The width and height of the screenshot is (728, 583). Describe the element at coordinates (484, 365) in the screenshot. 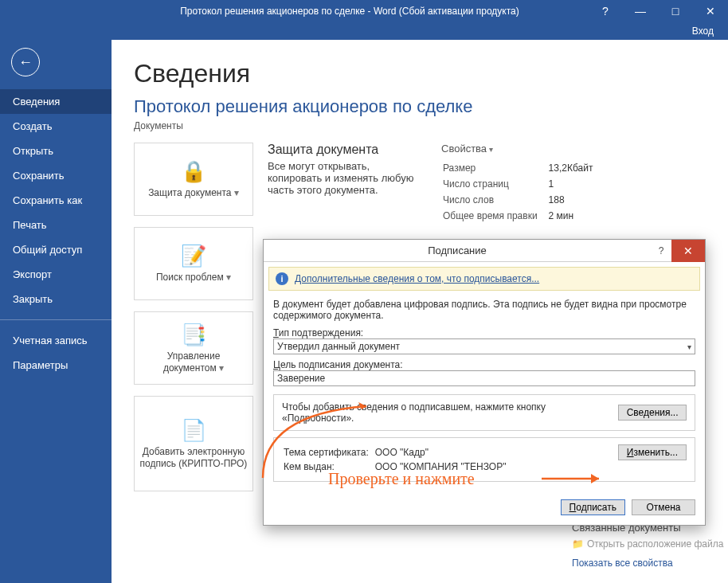

I see `signing-purpose-label: Цель подписания документа:` at that location.